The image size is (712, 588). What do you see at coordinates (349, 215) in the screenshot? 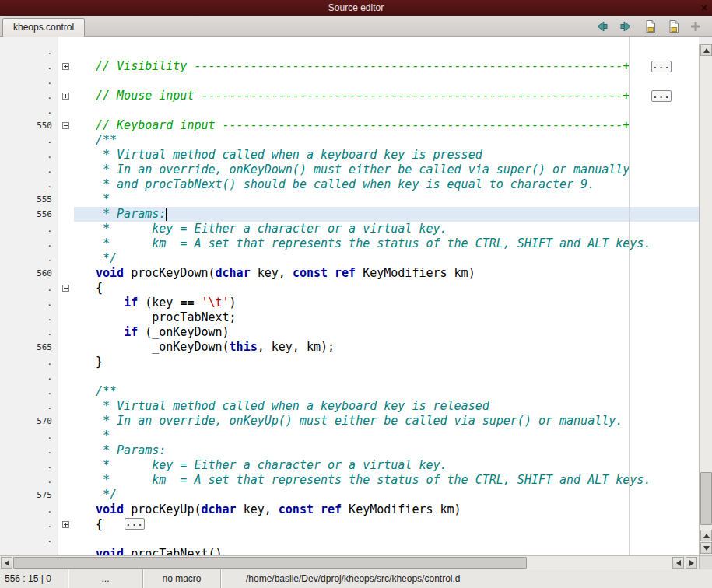
I see `code-line: 556 * Params:` at bounding box center [349, 215].